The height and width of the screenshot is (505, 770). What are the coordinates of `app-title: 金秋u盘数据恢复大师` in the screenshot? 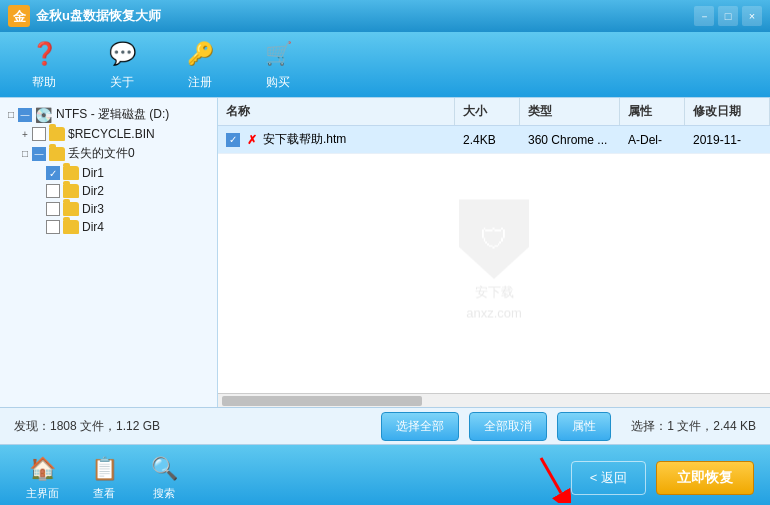 It's located at (365, 16).